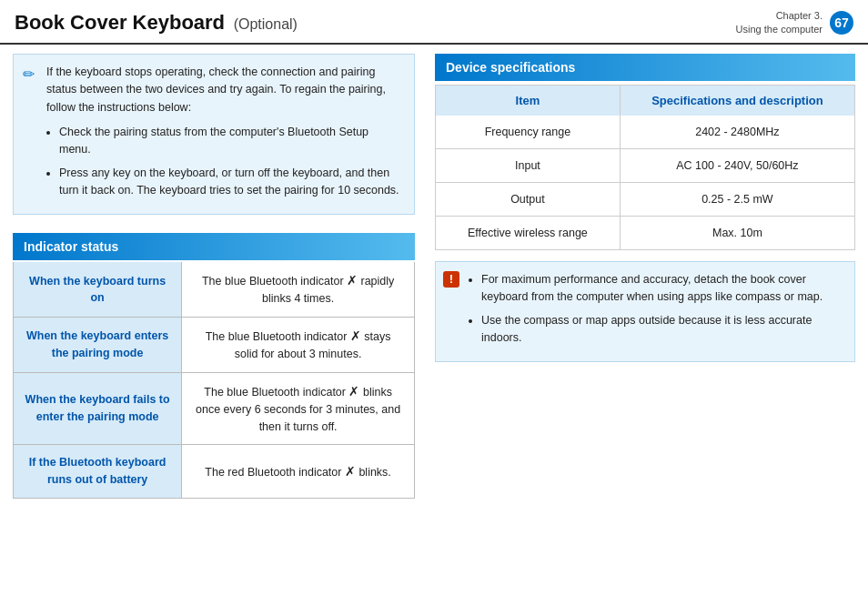  Describe the element at coordinates (842, 23) in the screenshot. I see `chapter-badge: 67` at that location.